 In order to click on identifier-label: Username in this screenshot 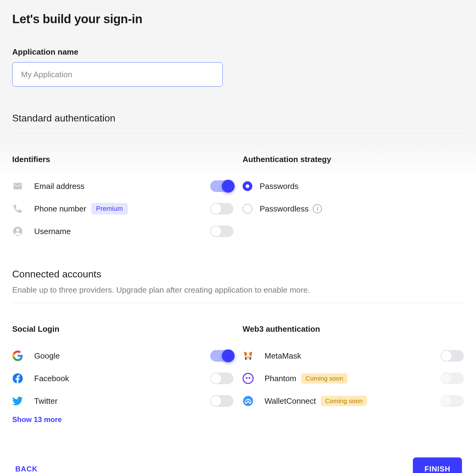, I will do `click(52, 231)`.